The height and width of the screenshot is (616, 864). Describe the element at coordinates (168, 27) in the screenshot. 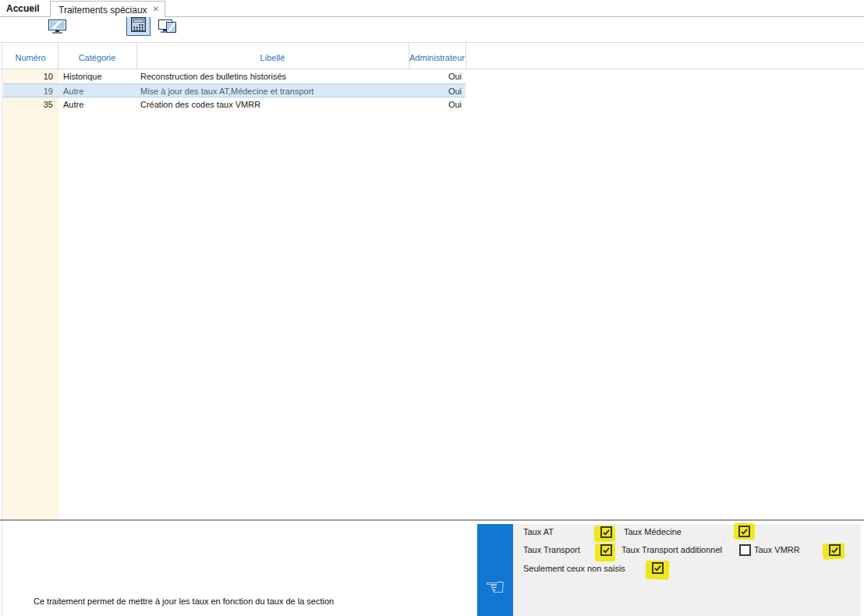

I see `screen-document-view-button` at that location.